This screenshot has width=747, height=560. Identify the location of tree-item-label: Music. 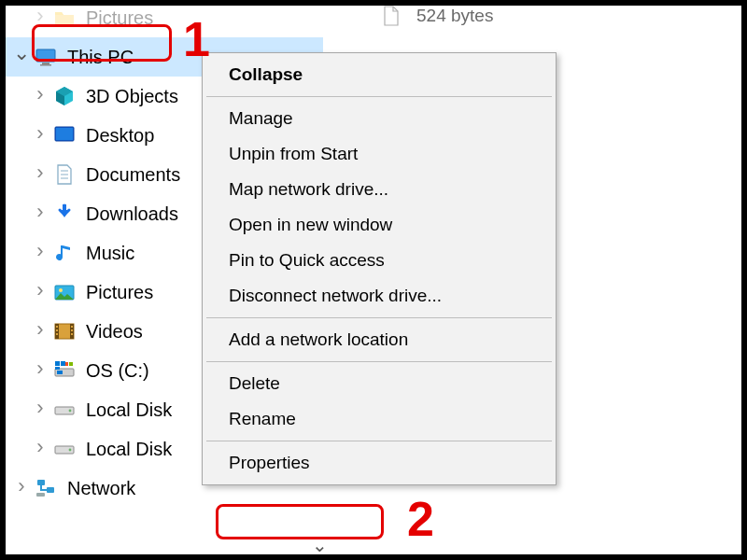
(110, 254).